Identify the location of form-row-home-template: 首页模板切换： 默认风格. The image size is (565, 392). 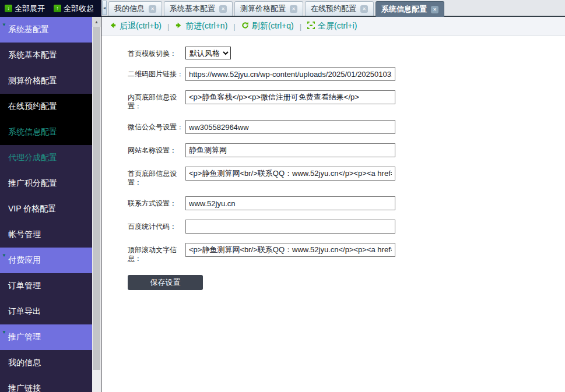
(261, 53).